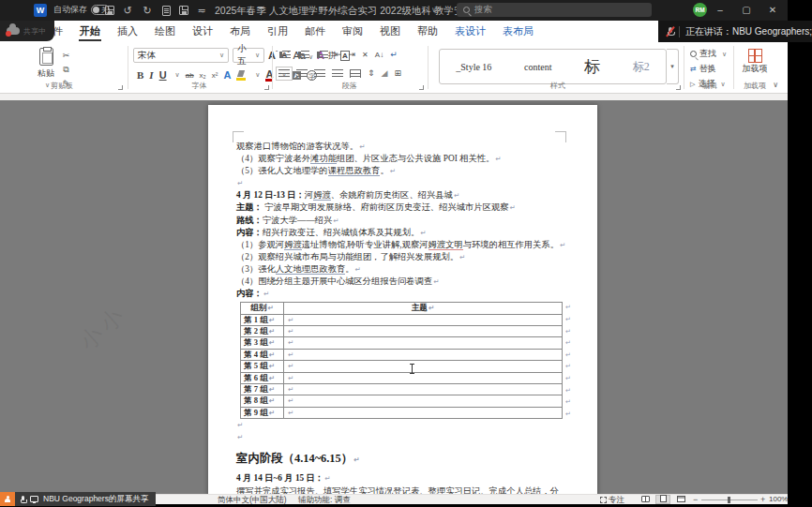 This screenshot has height=507, width=812. I want to click on style-item: content, so click(538, 67).